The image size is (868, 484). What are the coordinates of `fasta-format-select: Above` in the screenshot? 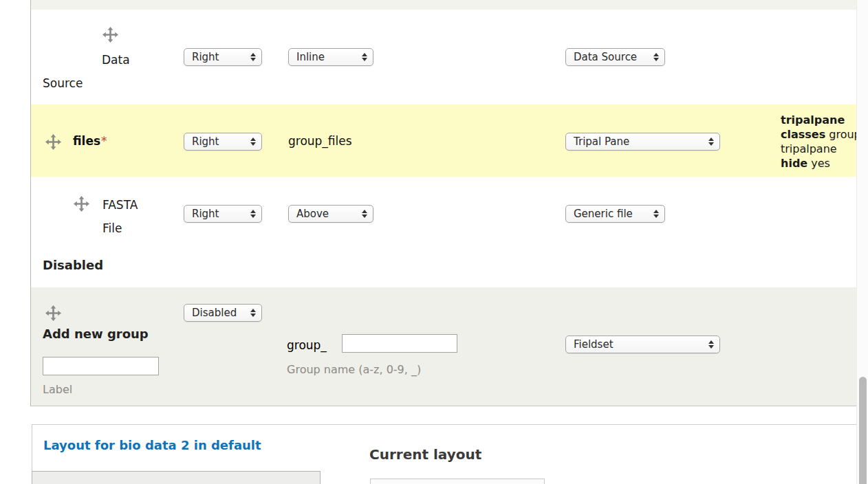 It's located at (331, 214).